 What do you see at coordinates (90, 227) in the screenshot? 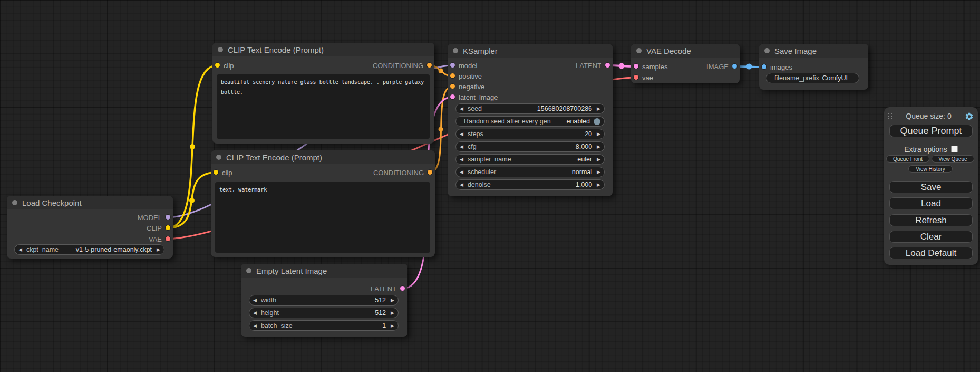
I see `node-load-checkpoint: Load Checkpoint MODEL CLIP VAE ◀ ckpt_na…` at bounding box center [90, 227].